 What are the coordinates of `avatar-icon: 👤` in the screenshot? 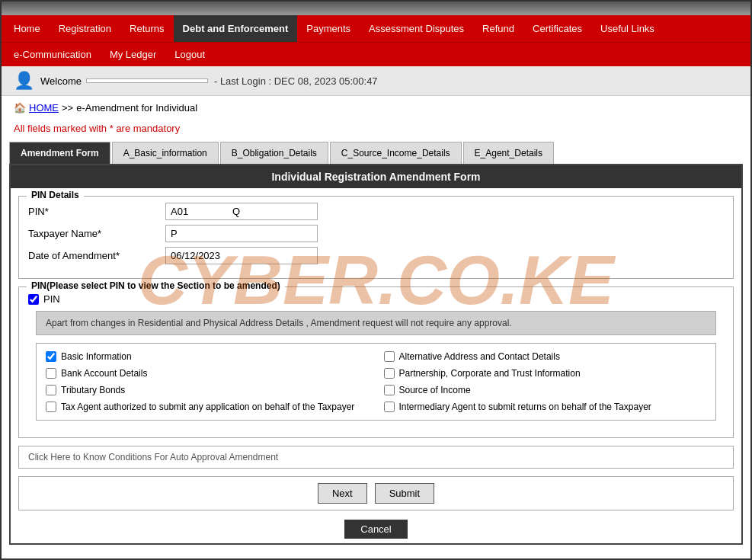 It's located at (24, 81).